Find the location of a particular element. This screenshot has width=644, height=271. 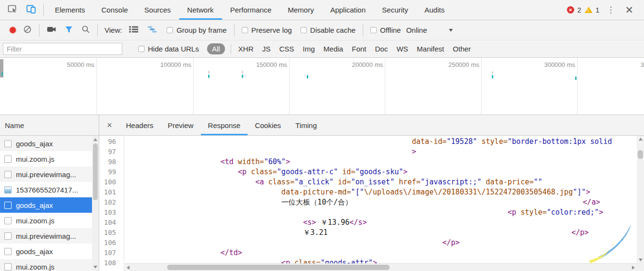

throttling-select: Online is located at coordinates (431, 30).